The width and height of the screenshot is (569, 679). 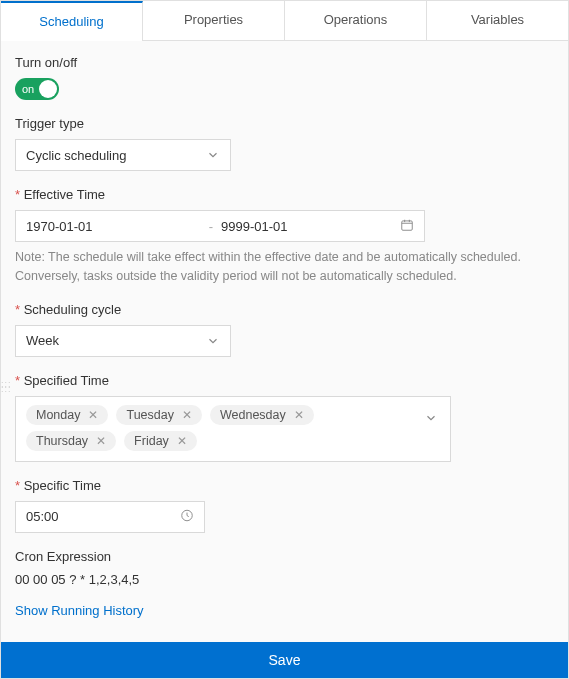 I want to click on tag-friday: Friday✕, so click(x=160, y=441).